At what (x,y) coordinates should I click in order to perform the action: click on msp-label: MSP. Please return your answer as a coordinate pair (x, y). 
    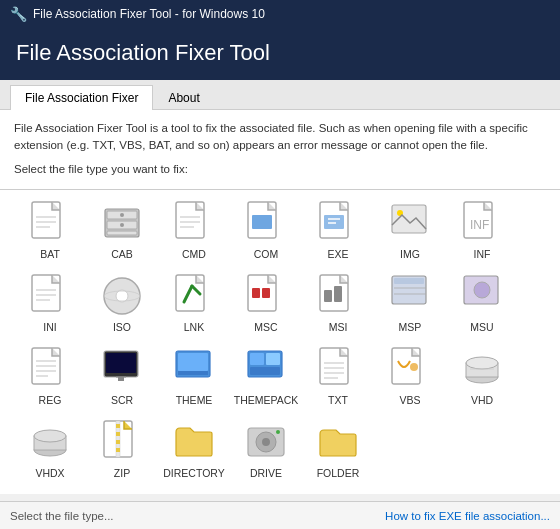
    Looking at the image, I should click on (410, 327).